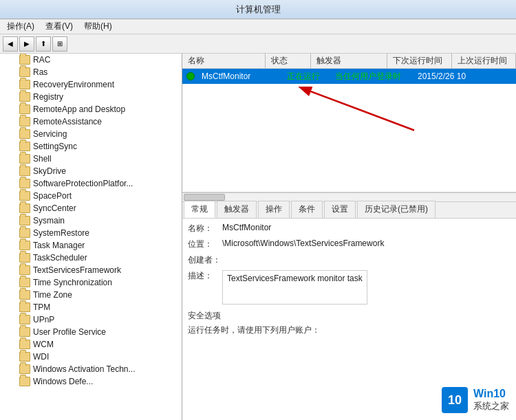 This screenshot has height=420, width=516. What do you see at coordinates (91, 357) in the screenshot?
I see `tree-item: WDI` at bounding box center [91, 357].